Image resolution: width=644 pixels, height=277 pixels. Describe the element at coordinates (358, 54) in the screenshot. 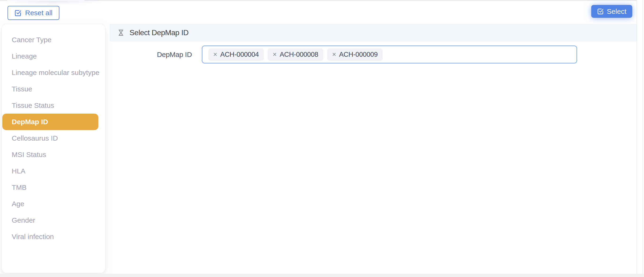

I see `tag-label: ACH-000009` at that location.